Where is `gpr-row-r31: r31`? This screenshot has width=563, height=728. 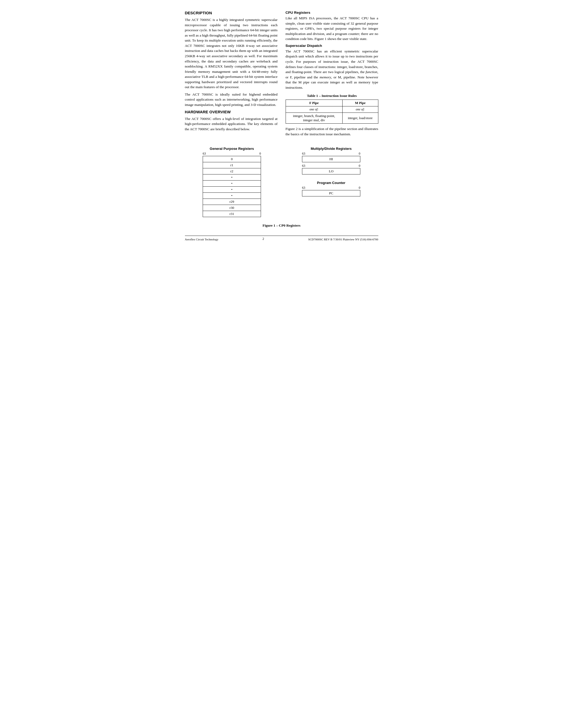
gpr-row-r31: r31 is located at coordinates (232, 214).